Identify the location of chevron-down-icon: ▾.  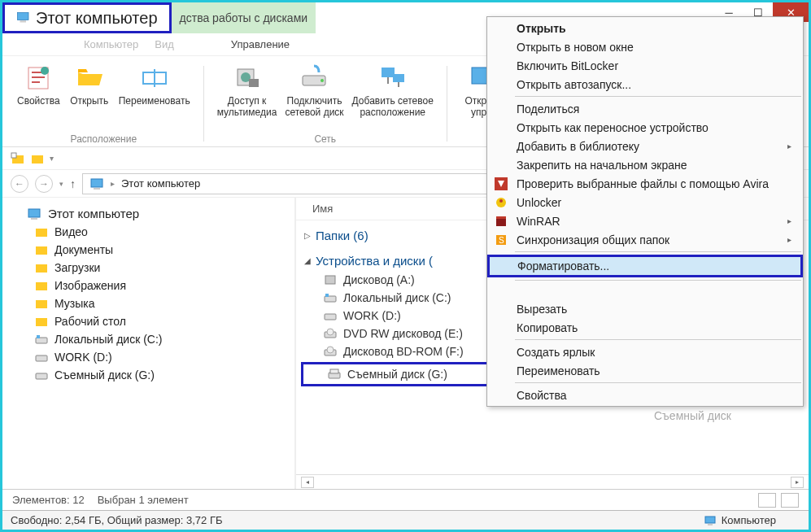
(52, 158).